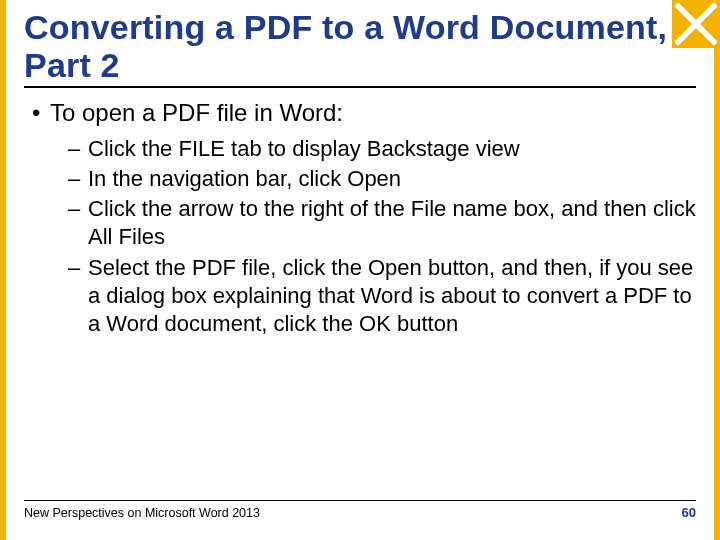 Image resolution: width=720 pixels, height=540 pixels. I want to click on right-accent-stripe, so click(717, 270).